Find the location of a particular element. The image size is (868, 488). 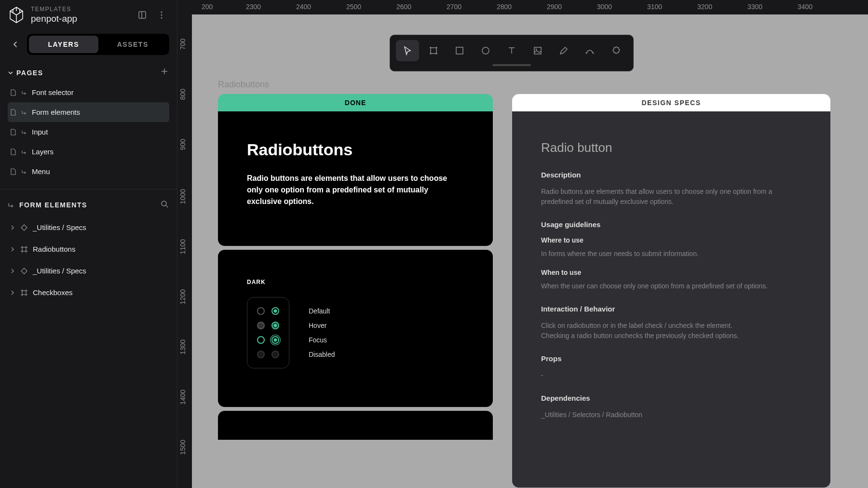

add-page-button is located at coordinates (164, 72).